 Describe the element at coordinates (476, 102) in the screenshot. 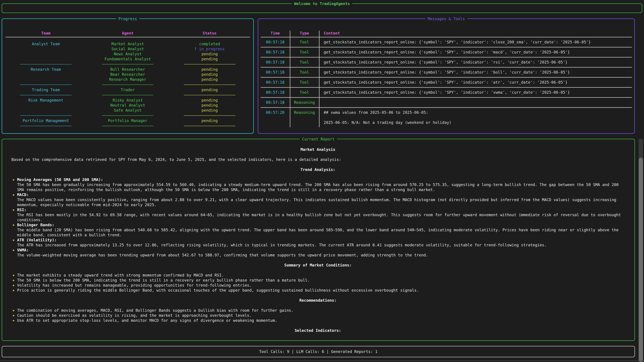

I see `message-content` at that location.